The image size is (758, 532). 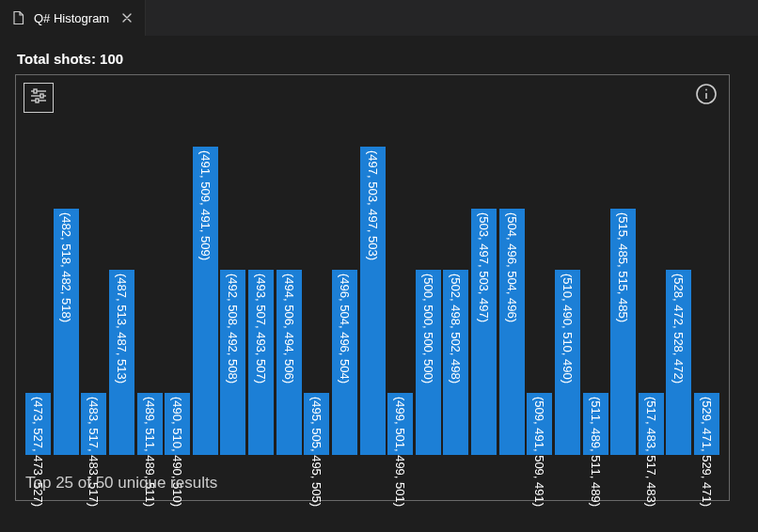 What do you see at coordinates (122, 329) in the screenshot?
I see `bar-label: (487, 513, 487, 513)` at bounding box center [122, 329].